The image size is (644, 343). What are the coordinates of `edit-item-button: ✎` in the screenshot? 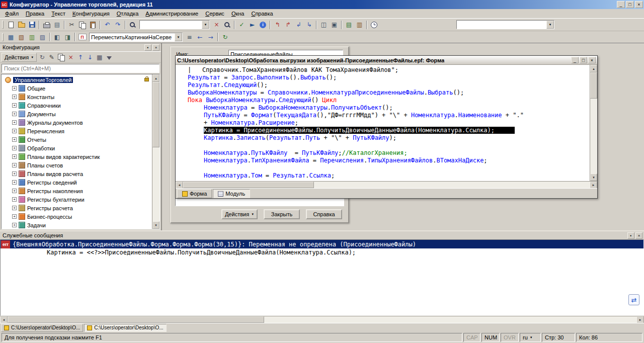 It's located at (51, 57).